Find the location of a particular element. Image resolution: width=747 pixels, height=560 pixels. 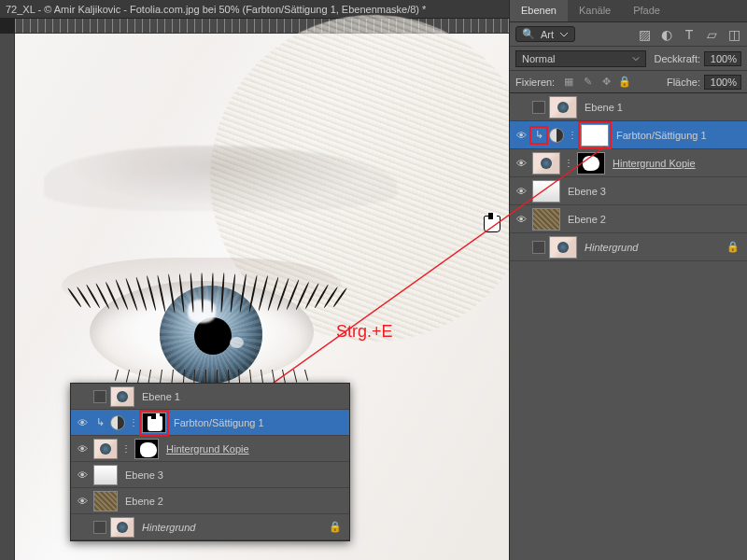

opacity-input: 100% is located at coordinates (723, 59).